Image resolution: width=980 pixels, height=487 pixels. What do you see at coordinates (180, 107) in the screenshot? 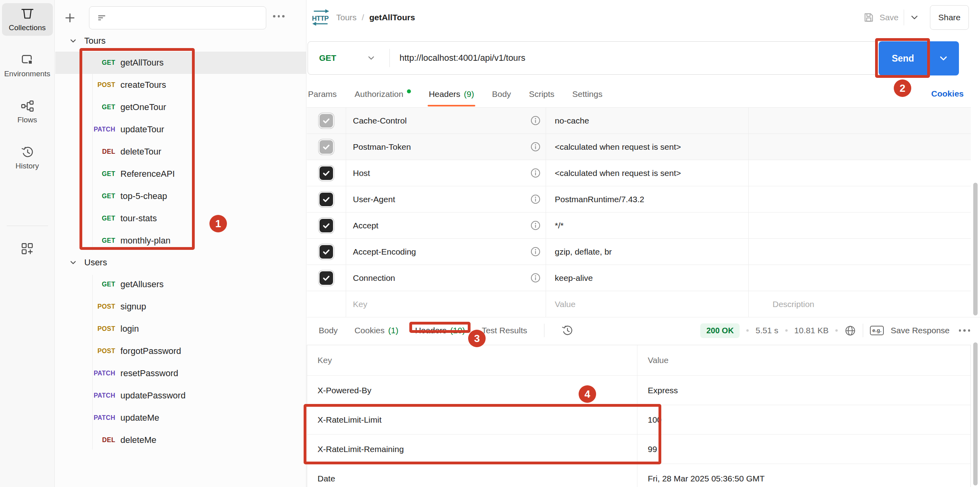
I see `request-item-getOneTour: GETgetOneTour` at bounding box center [180, 107].